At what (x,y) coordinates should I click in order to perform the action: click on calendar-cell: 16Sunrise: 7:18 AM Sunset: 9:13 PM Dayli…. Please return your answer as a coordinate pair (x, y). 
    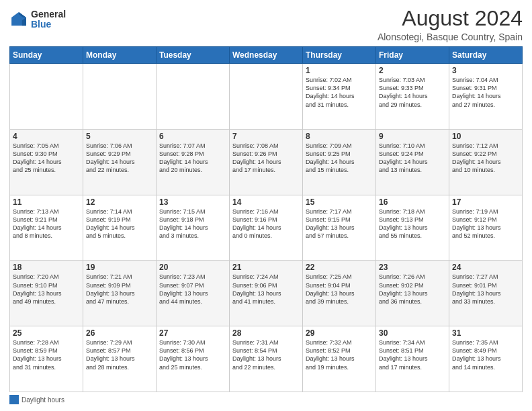
    Looking at the image, I should click on (412, 228).